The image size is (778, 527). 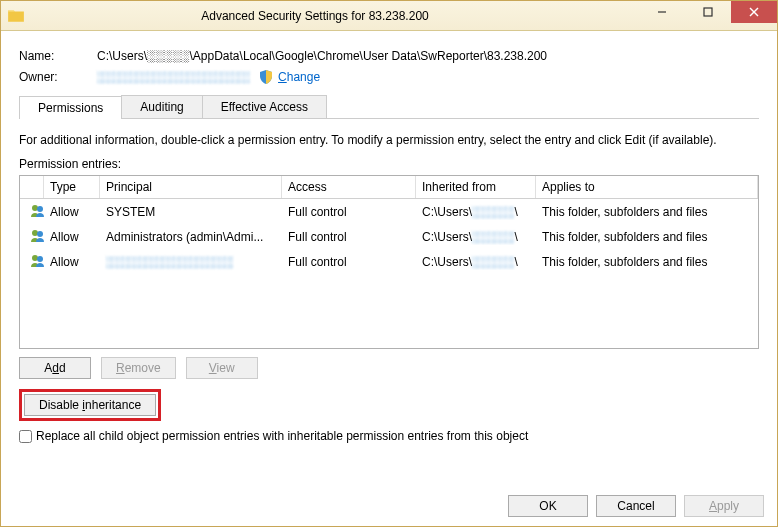 I want to click on change-owner-link: Change, so click(x=299, y=77).